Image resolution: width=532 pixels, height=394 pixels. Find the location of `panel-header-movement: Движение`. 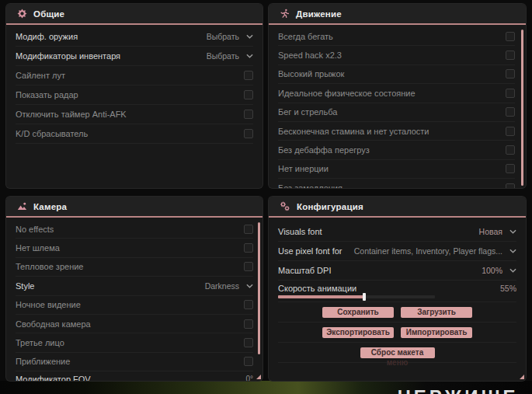

panel-header-movement: Движение is located at coordinates (398, 14).